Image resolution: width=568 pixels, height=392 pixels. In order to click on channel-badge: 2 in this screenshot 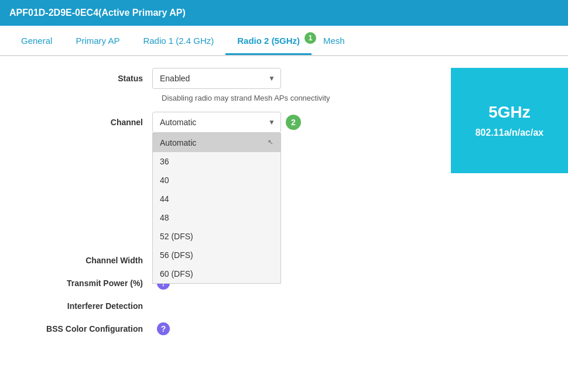, I will do `click(293, 122)`.